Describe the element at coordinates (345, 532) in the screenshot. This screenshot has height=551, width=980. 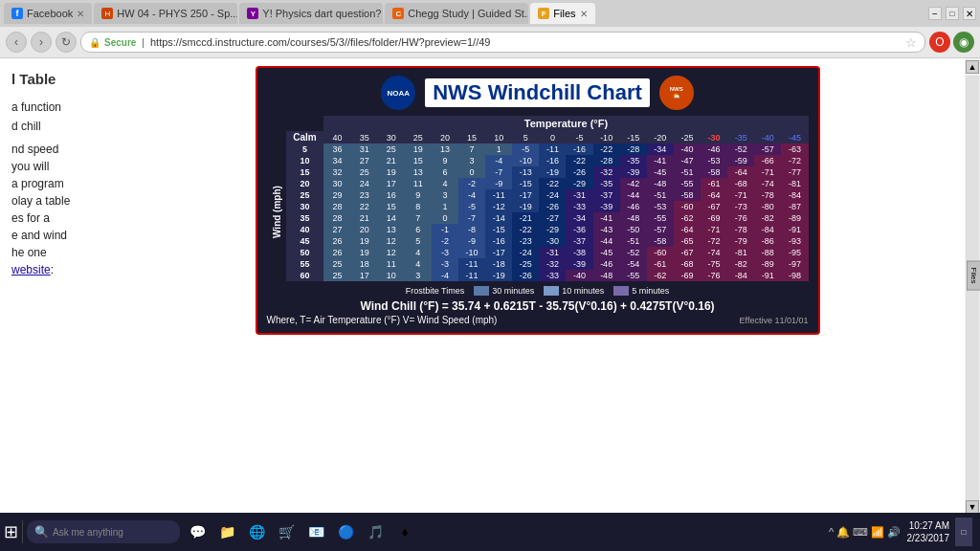
I see `taskbar-chrome: 🔵` at that location.